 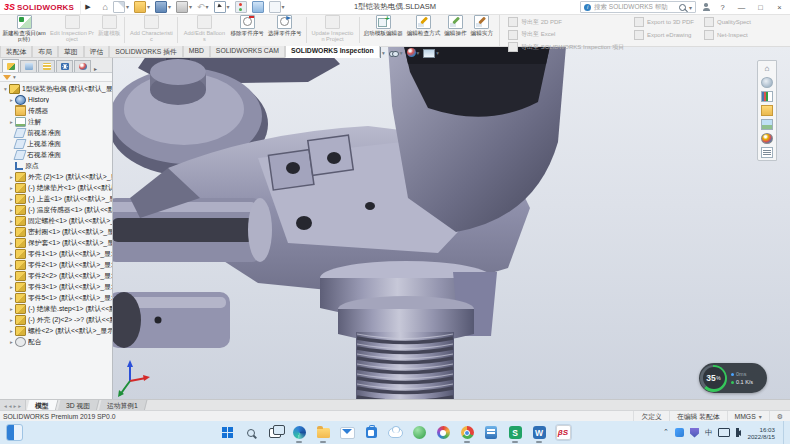 What do you see at coordinates (414, 52) in the screenshot?
I see `edit-appearance-button: ▾` at bounding box center [414, 52].